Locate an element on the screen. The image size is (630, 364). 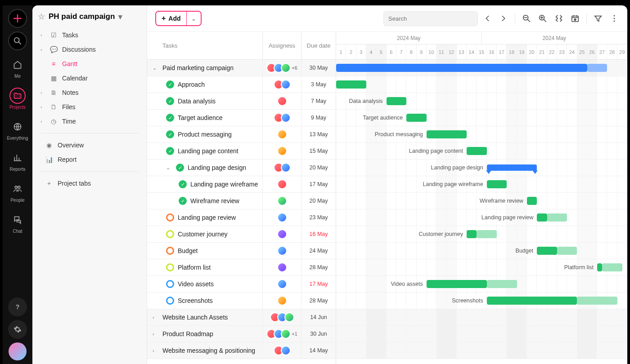
gantt-row: Customer journey is located at coordinates (482, 235).